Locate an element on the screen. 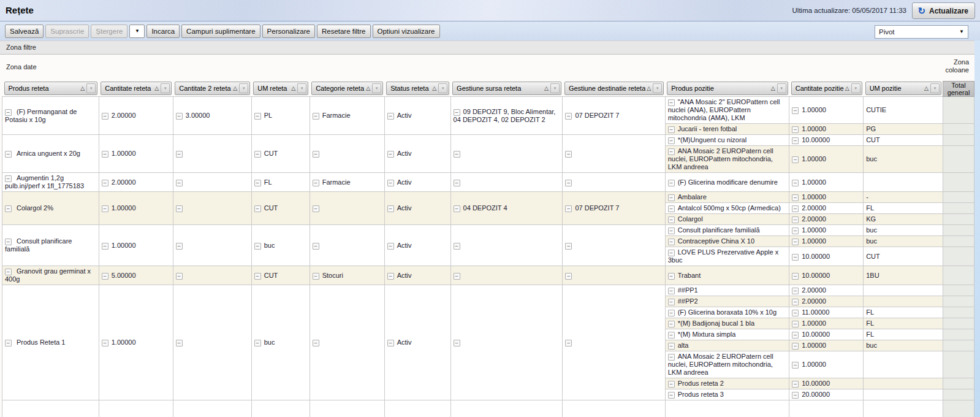  toolbar-button-campuri-suplimentare: Campuri suplimentare is located at coordinates (221, 31).